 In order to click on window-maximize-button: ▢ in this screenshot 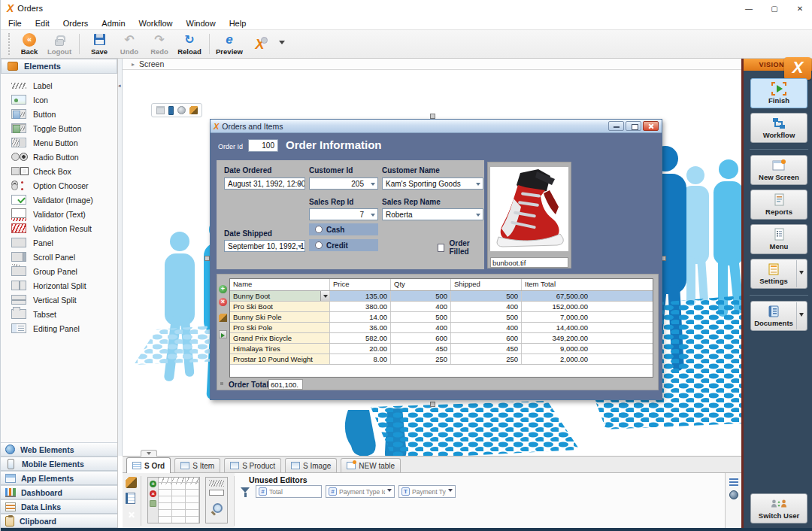, I will do `click(774, 8)`.